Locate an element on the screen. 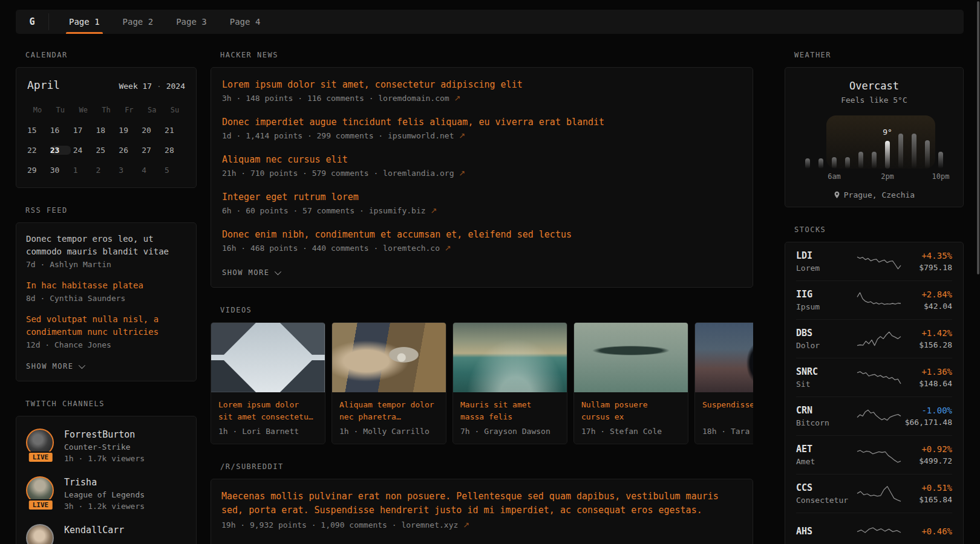 The image size is (980, 544). video-title: Nullam posuere cursus ex is located at coordinates (631, 411).